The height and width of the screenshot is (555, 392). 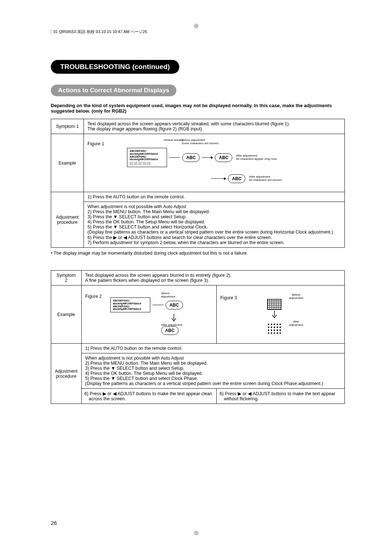 What do you see at coordinates (281, 396) in the screenshot?
I see `symptom2-step6b: 6) Press ▶ or ◀ ADJUST buttons to make t…` at bounding box center [281, 396].